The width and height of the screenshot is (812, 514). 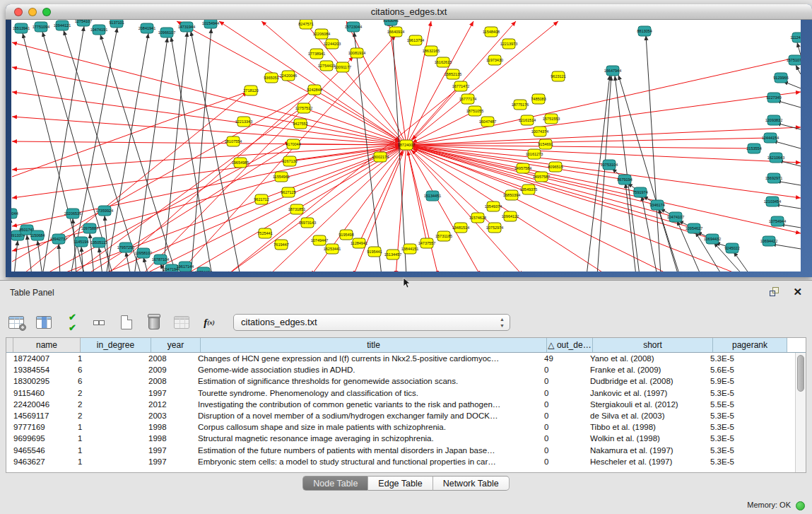 I want to click on network-node: 14957587, so click(x=541, y=177).